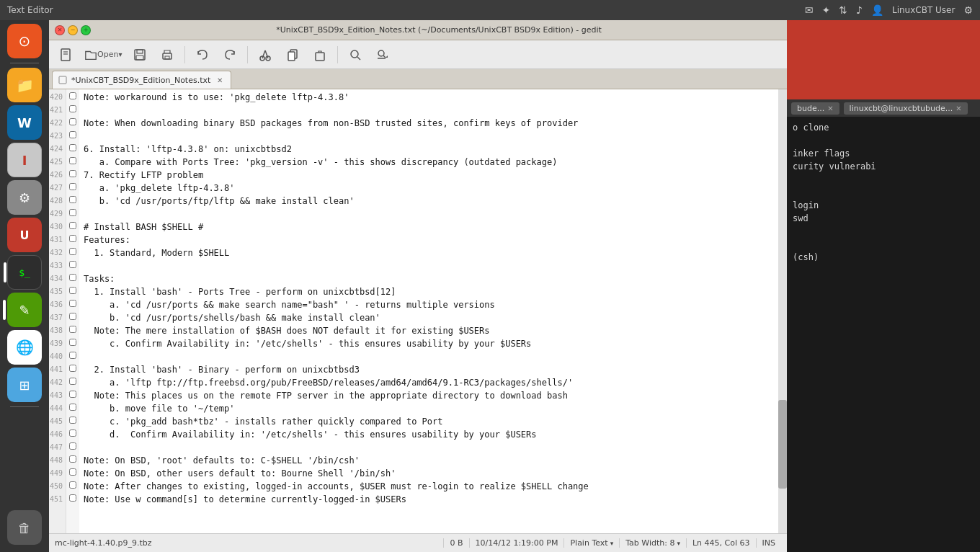 The image size is (980, 552). Describe the element at coordinates (383, 55) in the screenshot. I see `replace-button` at that location.